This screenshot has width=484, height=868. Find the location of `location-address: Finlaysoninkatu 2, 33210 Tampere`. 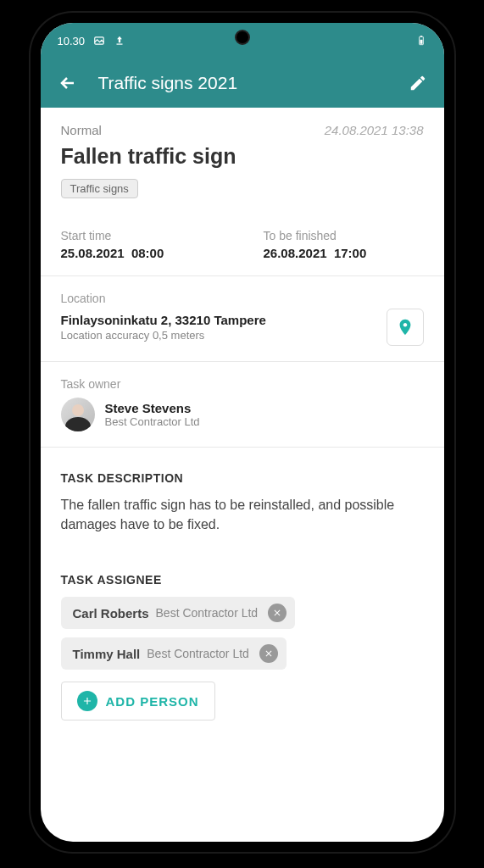

location-address: Finlaysoninkatu 2, 33210 Tampere is located at coordinates (164, 320).